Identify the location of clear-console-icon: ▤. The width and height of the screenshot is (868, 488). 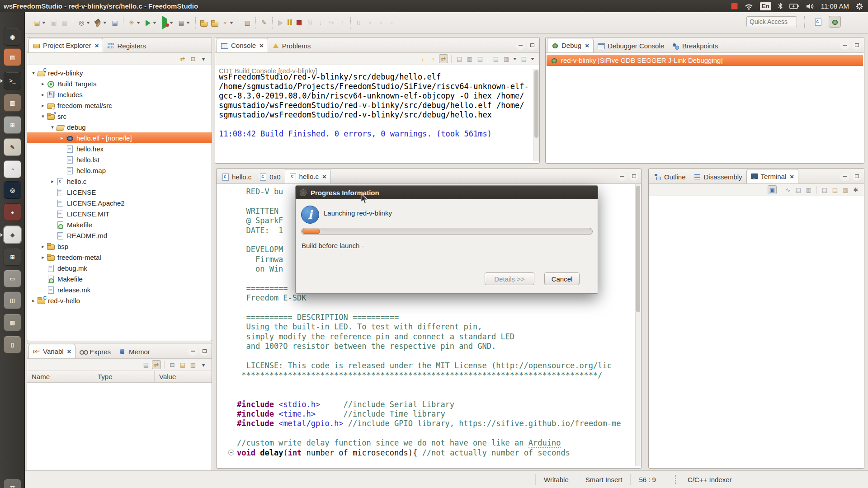
(459, 59).